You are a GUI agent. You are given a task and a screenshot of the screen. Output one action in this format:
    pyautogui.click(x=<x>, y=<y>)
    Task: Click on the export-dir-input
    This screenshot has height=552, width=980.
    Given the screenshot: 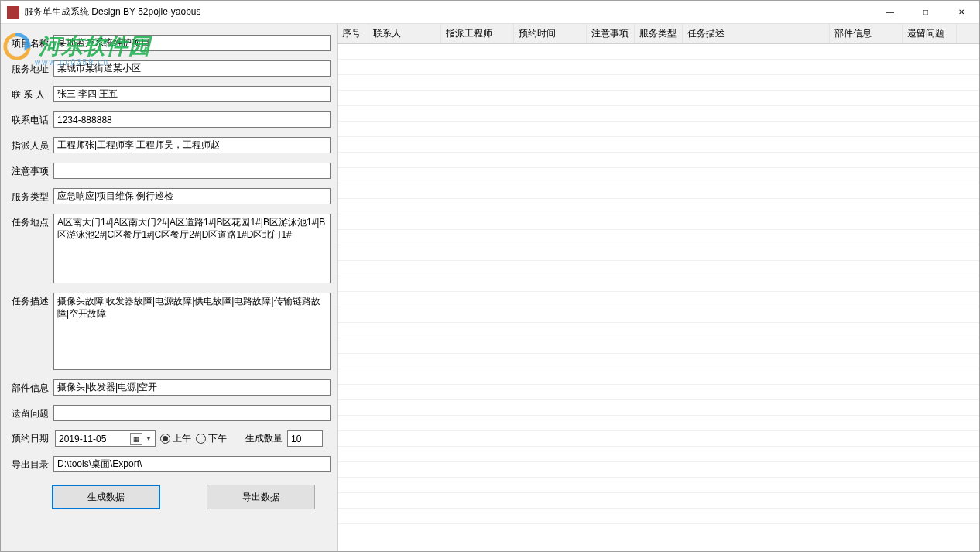 What is the action you would take?
    pyautogui.click(x=192, y=465)
    